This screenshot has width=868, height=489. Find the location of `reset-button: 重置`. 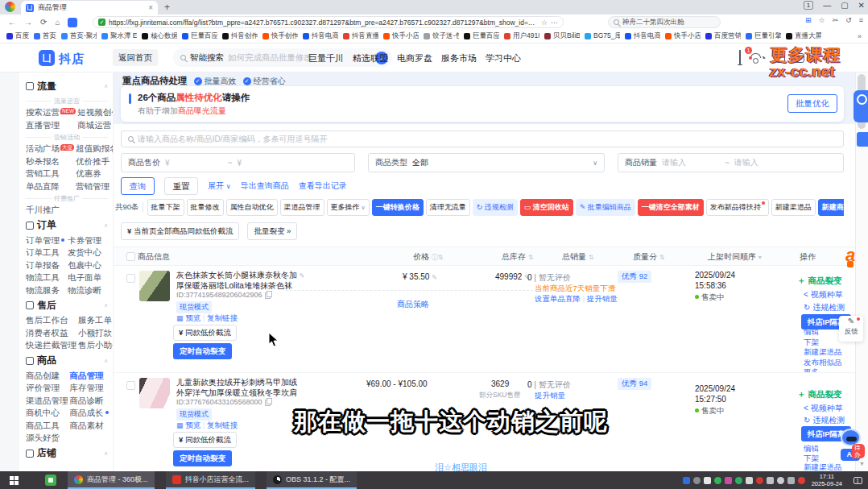

reset-button: 重置 is located at coordinates (181, 186).